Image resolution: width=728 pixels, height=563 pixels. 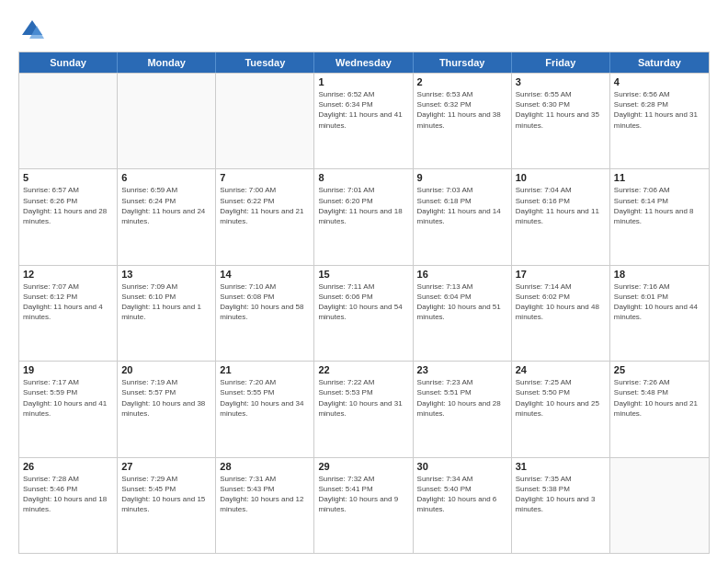 I want to click on day-number: 3, so click(x=561, y=82).